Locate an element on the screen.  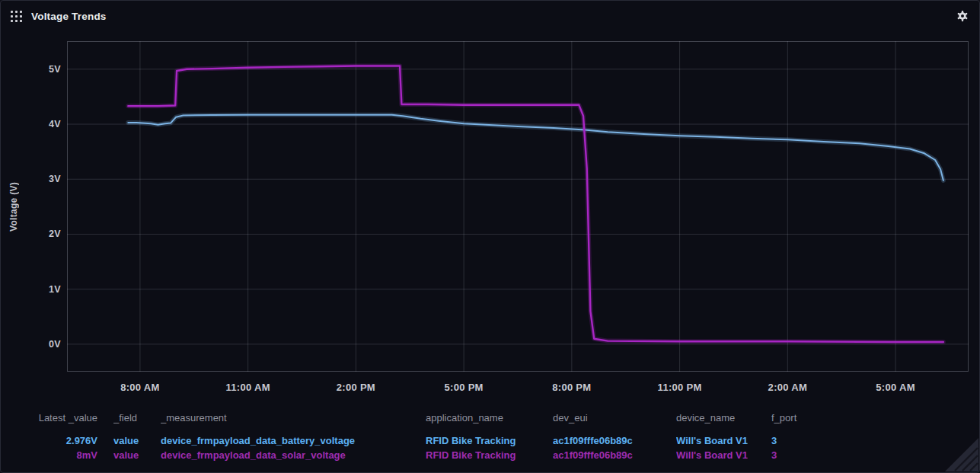
legend-cell-solar_voltage: ac1f09fffe06b89c is located at coordinates (613, 455).